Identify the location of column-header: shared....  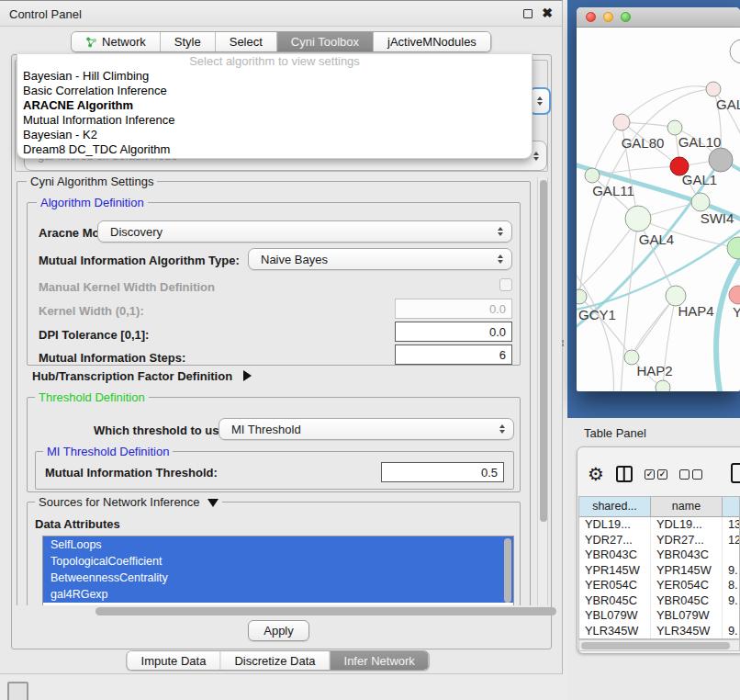
(615, 507).